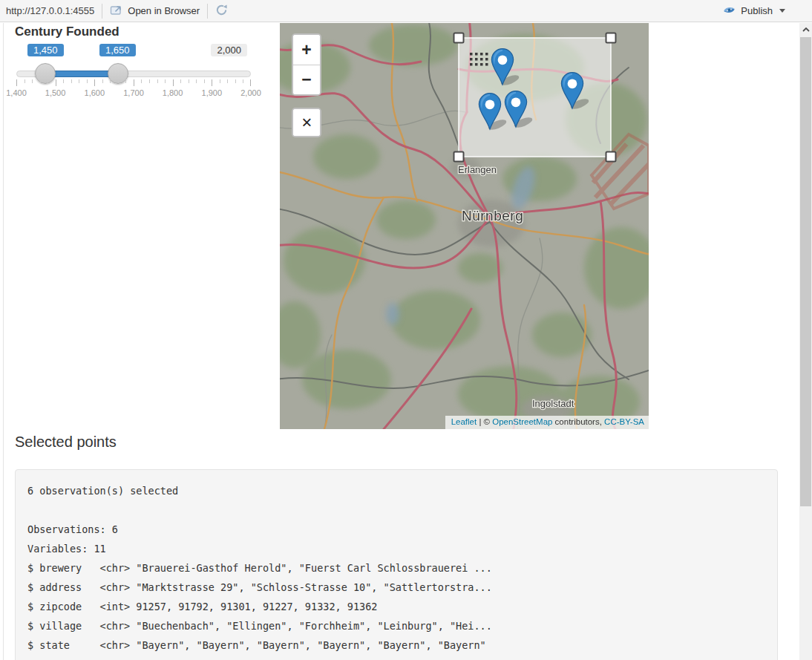  Describe the element at coordinates (782, 10) in the screenshot. I see `publish-dropdown-caret` at that location.